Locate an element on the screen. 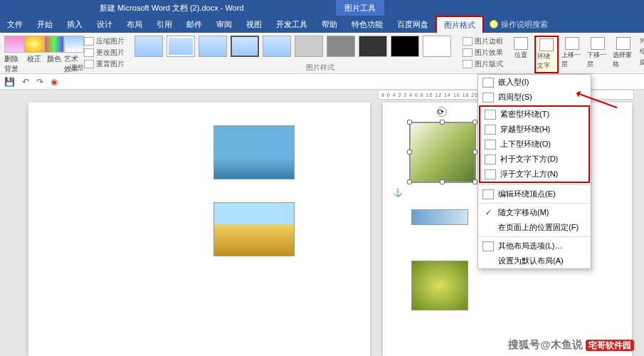  redo-icon: ↷ is located at coordinates (40, 82).